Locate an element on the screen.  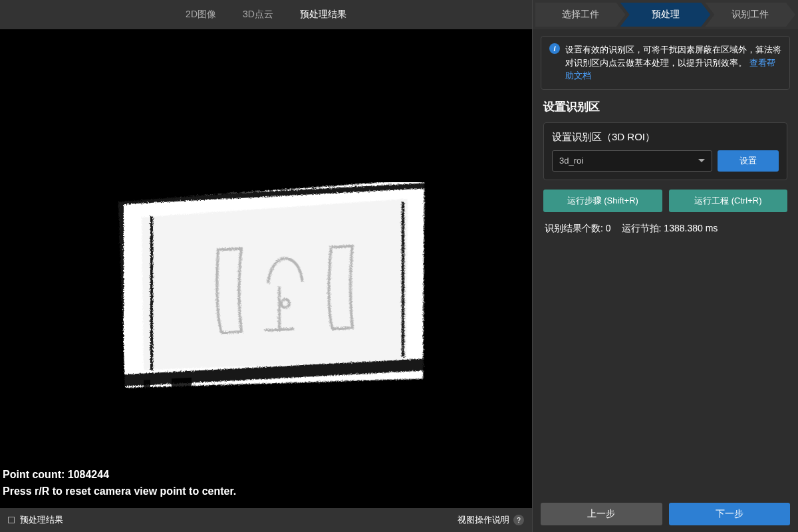
point-count-label: Point count: 1084244 is located at coordinates (120, 475).